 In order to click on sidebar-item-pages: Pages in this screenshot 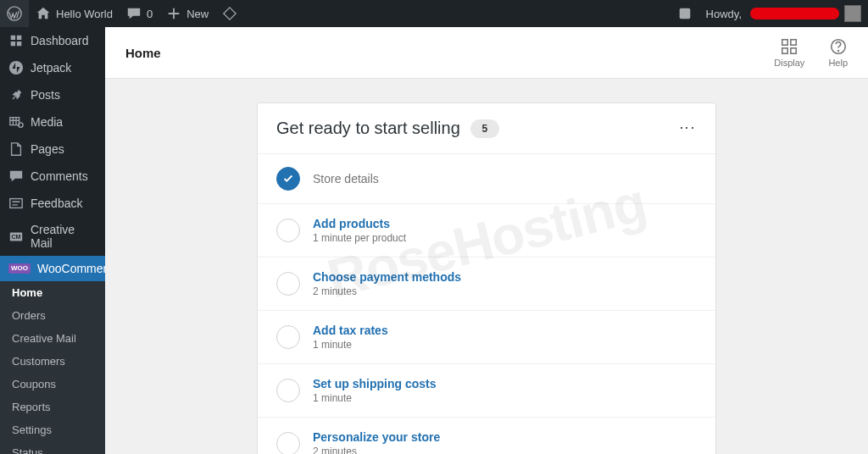, I will do `click(53, 149)`.